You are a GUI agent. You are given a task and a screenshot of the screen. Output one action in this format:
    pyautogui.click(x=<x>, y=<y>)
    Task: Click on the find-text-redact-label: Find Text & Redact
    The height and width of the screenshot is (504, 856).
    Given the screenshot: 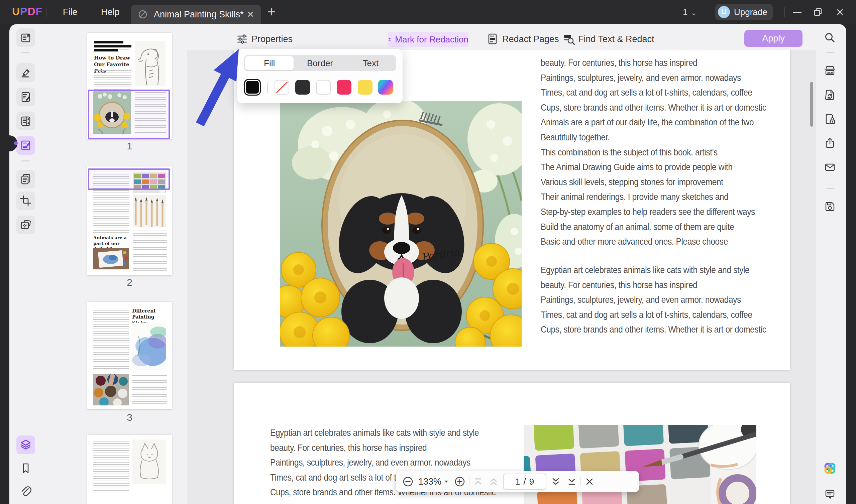 What is the action you would take?
    pyautogui.click(x=616, y=39)
    